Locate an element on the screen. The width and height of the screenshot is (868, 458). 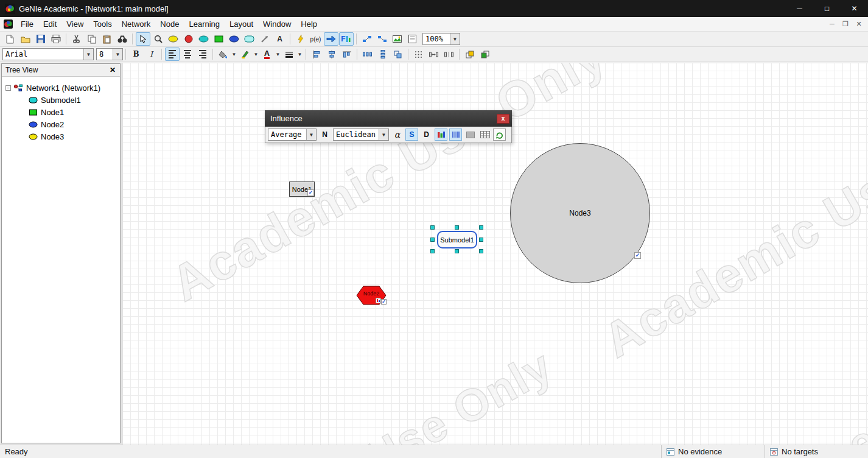
close-icon: ✕ is located at coordinates (855, 9).